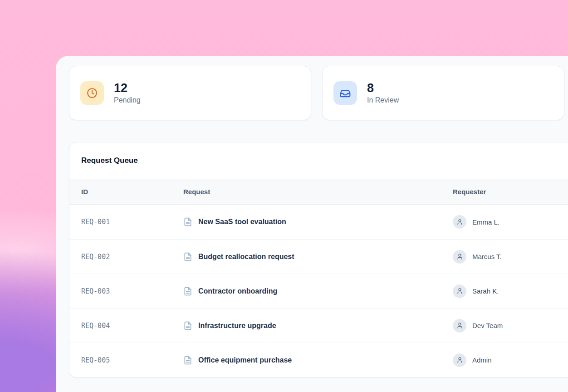 The image size is (568, 392). I want to click on pending-count: 12, so click(127, 88).